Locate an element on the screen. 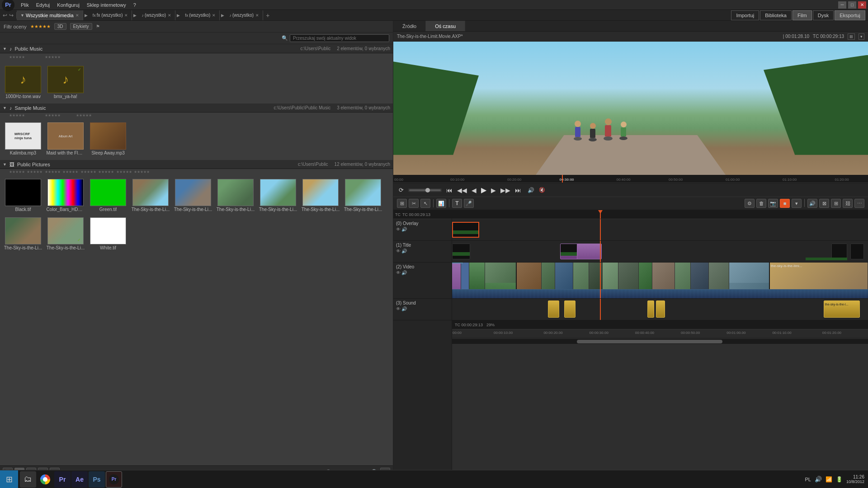 The image size is (868, 488). source-tab: Źródło is located at coordinates (410, 26).